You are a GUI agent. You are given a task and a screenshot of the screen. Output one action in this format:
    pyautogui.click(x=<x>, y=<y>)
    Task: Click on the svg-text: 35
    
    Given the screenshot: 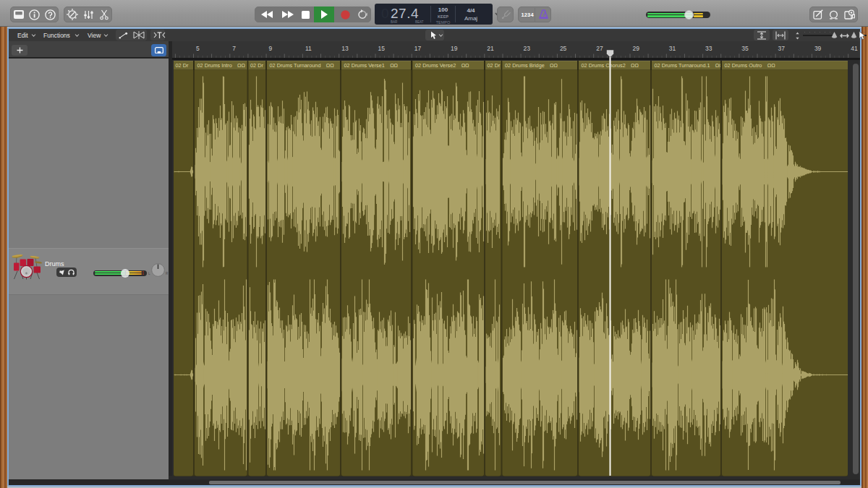 What is the action you would take?
    pyautogui.click(x=745, y=48)
    